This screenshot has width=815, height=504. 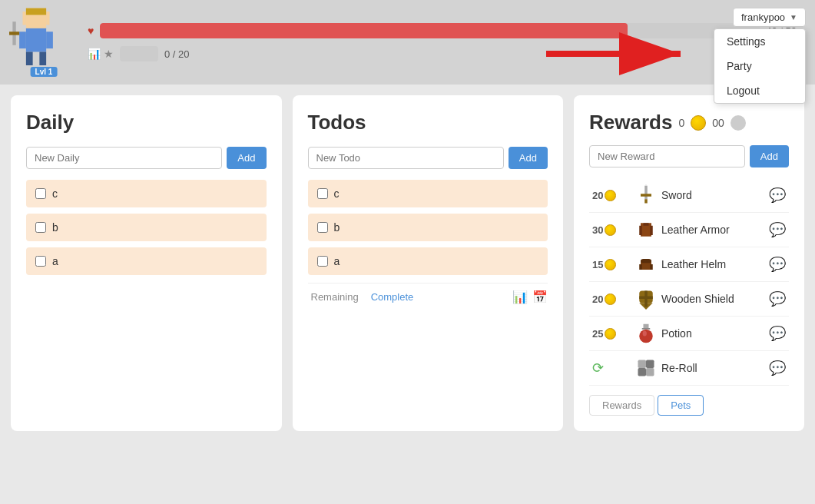 I want to click on sword-sprite, so click(x=646, y=195).